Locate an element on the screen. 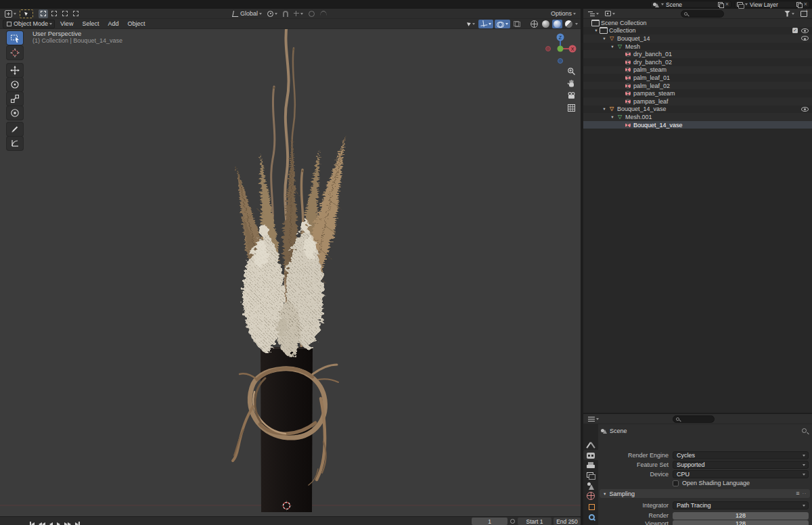  select-mode-lasso is located at coordinates (76, 14).